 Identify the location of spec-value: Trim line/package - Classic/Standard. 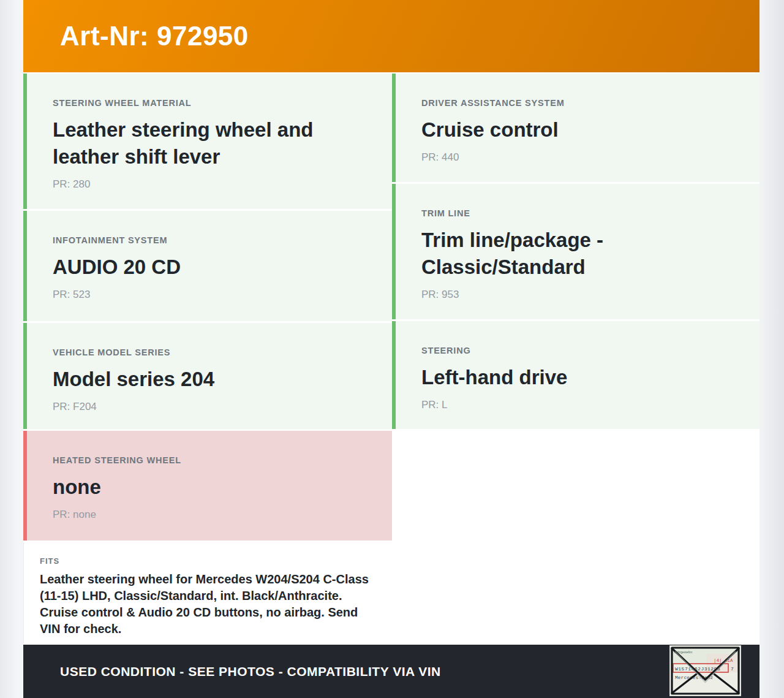
(578, 254).